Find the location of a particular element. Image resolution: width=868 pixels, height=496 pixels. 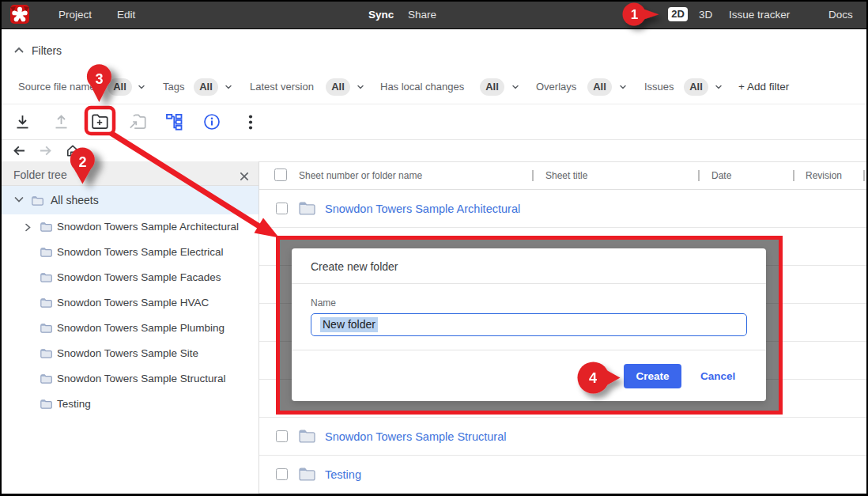

svg-text: 2 is located at coordinates (82, 162).